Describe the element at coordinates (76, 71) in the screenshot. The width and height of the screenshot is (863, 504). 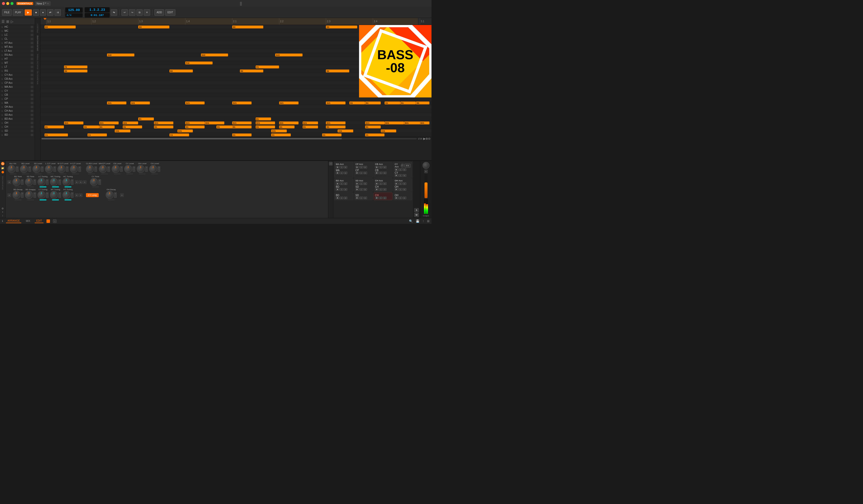
I see `note-e2-rs-1: E2` at that location.